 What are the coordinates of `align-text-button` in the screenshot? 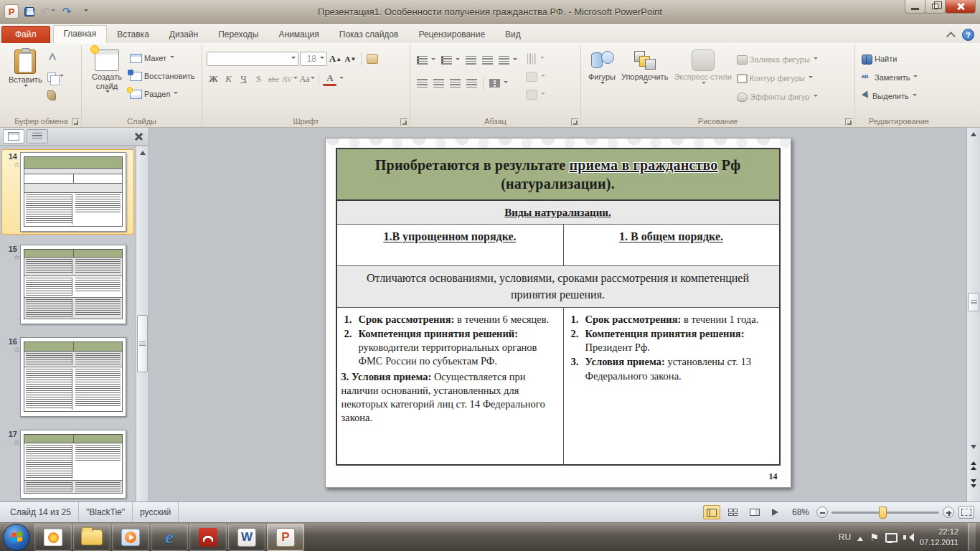 It's located at (535, 77).